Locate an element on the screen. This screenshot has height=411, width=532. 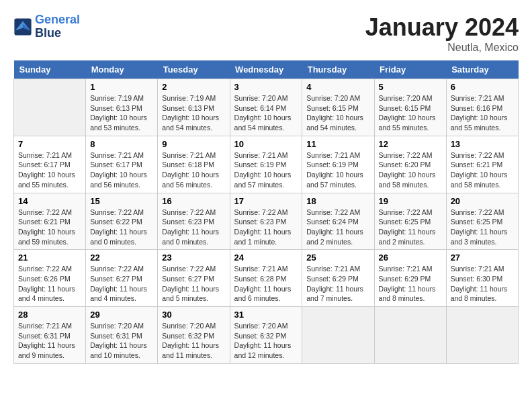
day-number: 11 is located at coordinates (338, 144).